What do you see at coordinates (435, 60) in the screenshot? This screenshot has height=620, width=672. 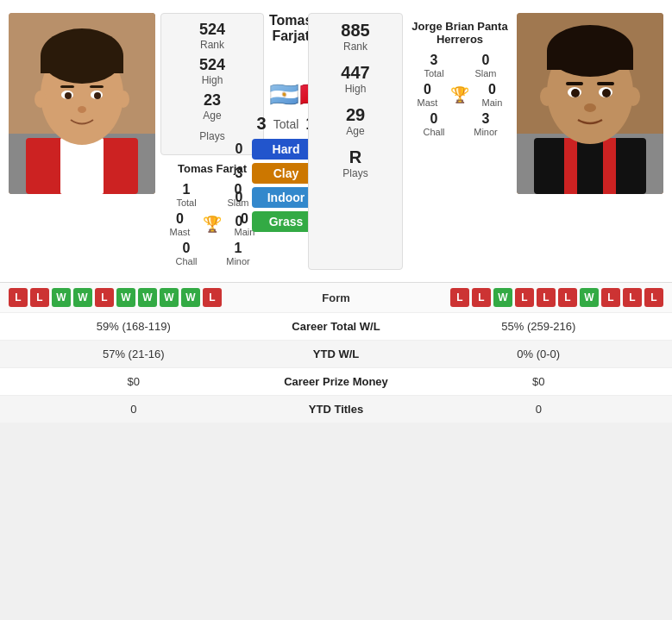 I see `right-total-value: 3` at bounding box center [435, 60].